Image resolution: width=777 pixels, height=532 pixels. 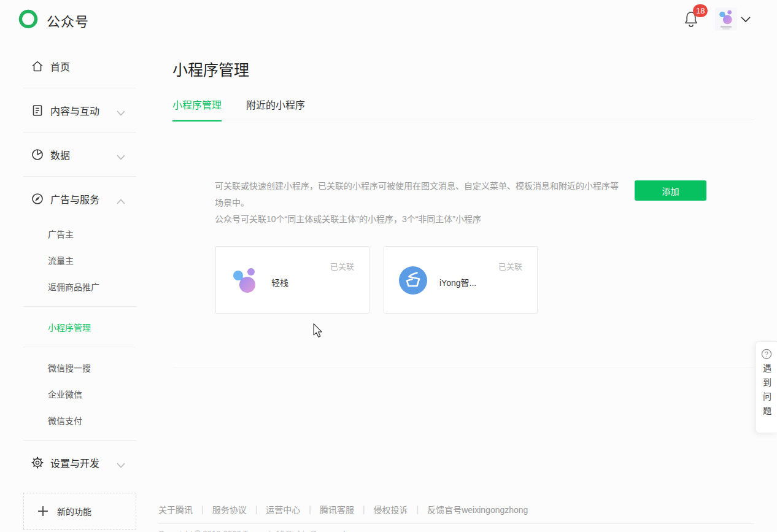 What do you see at coordinates (68, 326) in the screenshot?
I see `sidebar-subitem-mini-program-management: 小程序管理` at bounding box center [68, 326].